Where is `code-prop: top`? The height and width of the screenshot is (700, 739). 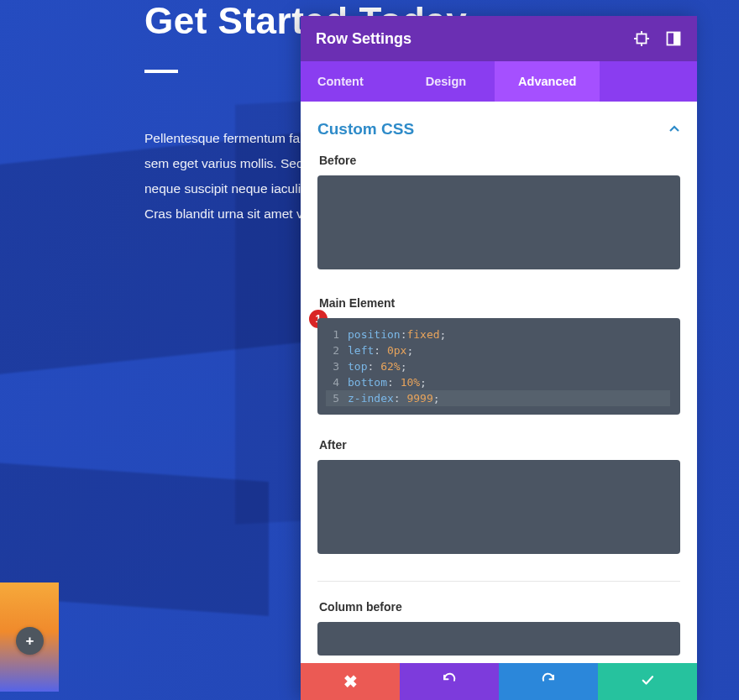 code-prop: top is located at coordinates (358, 366).